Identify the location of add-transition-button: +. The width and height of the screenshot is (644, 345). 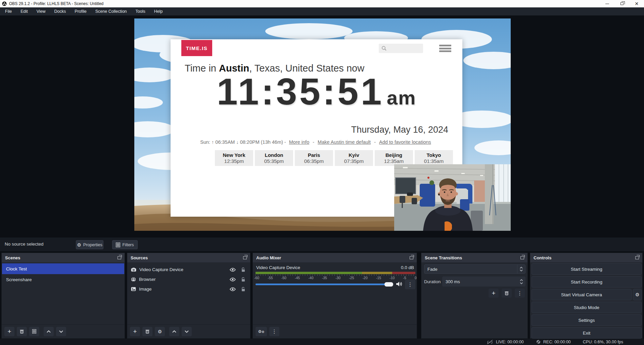
(494, 293).